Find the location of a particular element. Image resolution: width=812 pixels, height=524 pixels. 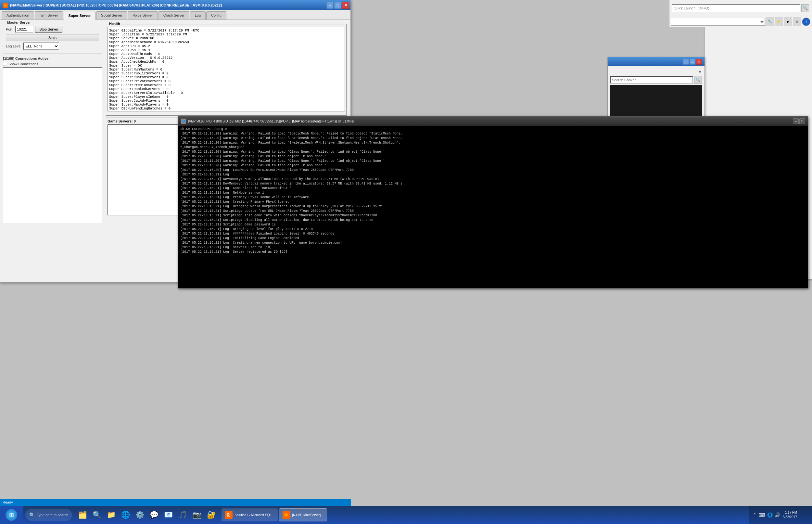

health-line-6: Super App:DeadThreads = 0 is located at coordinates (226, 54).